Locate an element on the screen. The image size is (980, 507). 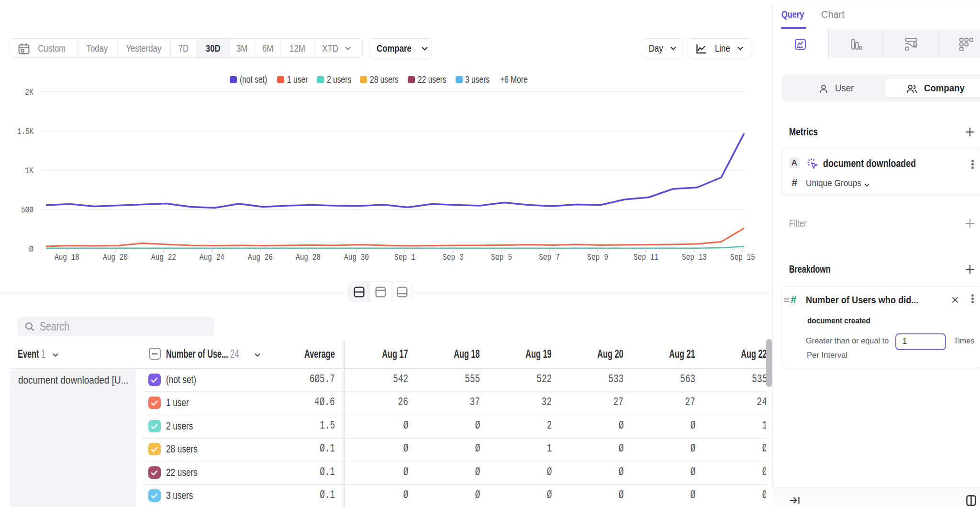
svg-text: Sep 1 is located at coordinates (405, 257).